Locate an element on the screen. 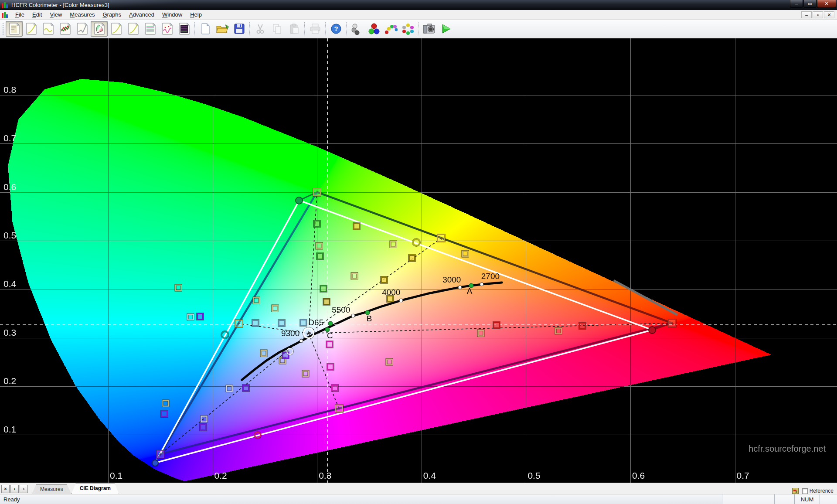 Image resolution: width=837 pixels, height=504 pixels. menu-advanced: Advanced is located at coordinates (142, 15).